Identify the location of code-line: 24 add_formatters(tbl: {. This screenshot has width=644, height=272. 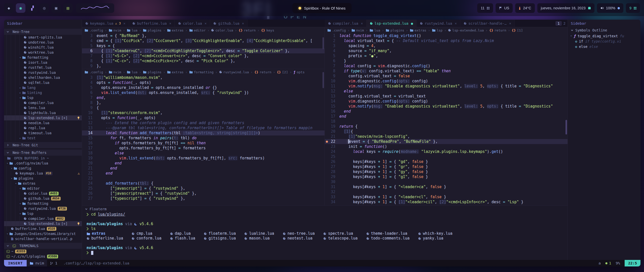
(203, 183).